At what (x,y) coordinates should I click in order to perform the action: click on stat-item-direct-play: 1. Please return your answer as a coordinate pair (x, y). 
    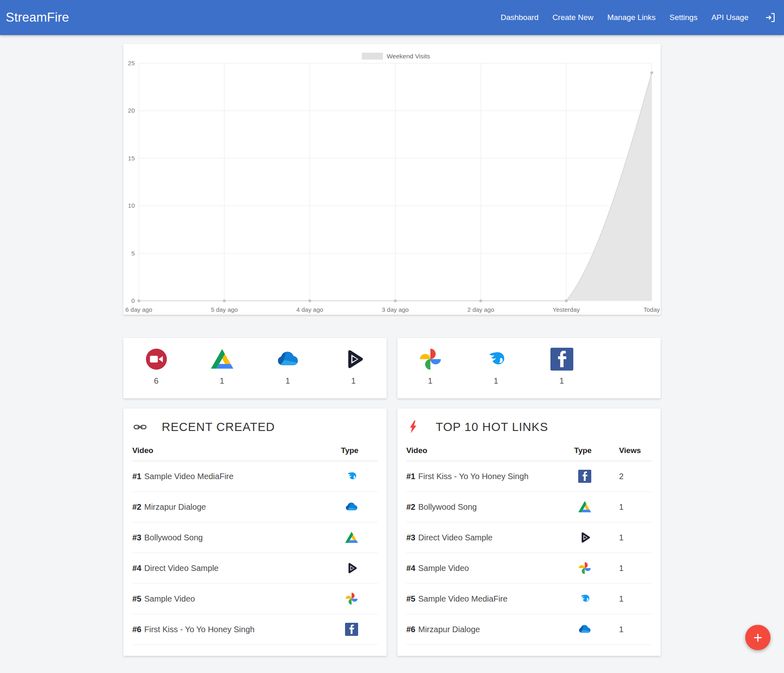
    Looking at the image, I should click on (354, 362).